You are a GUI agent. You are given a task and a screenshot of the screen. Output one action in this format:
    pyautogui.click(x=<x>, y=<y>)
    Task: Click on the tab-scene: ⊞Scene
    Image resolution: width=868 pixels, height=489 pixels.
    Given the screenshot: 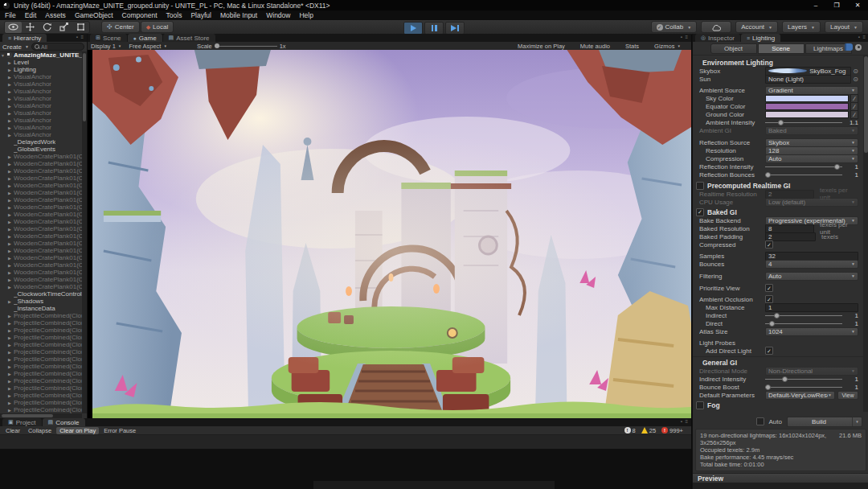 What is the action you would take?
    pyautogui.click(x=108, y=38)
    